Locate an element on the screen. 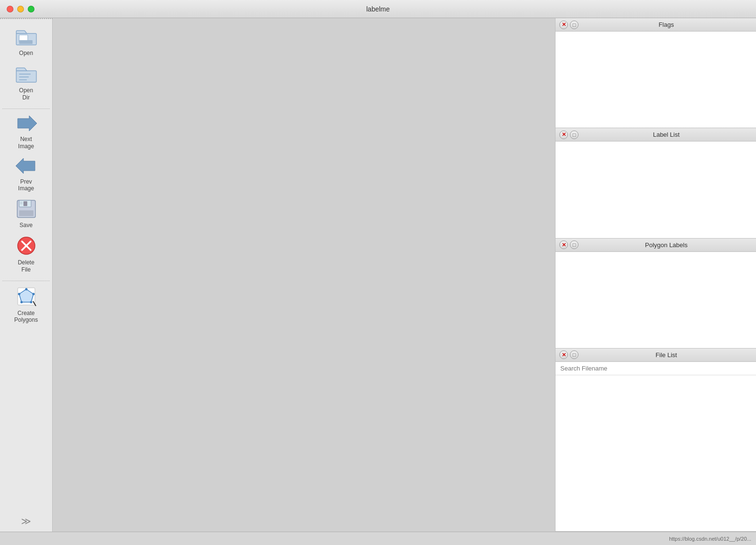 This screenshot has height=545, width=756. search-filename-input is located at coordinates (656, 369).